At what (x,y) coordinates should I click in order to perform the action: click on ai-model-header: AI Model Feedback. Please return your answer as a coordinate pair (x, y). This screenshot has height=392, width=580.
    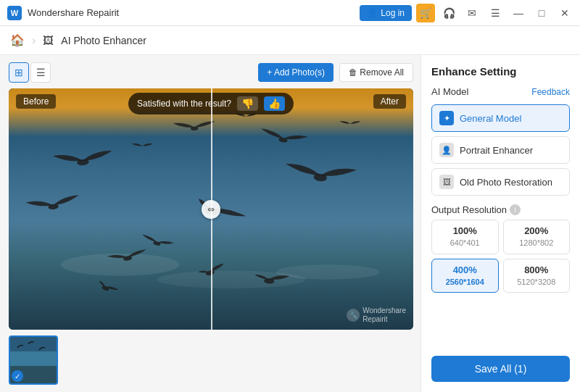
    Looking at the image, I should click on (500, 91).